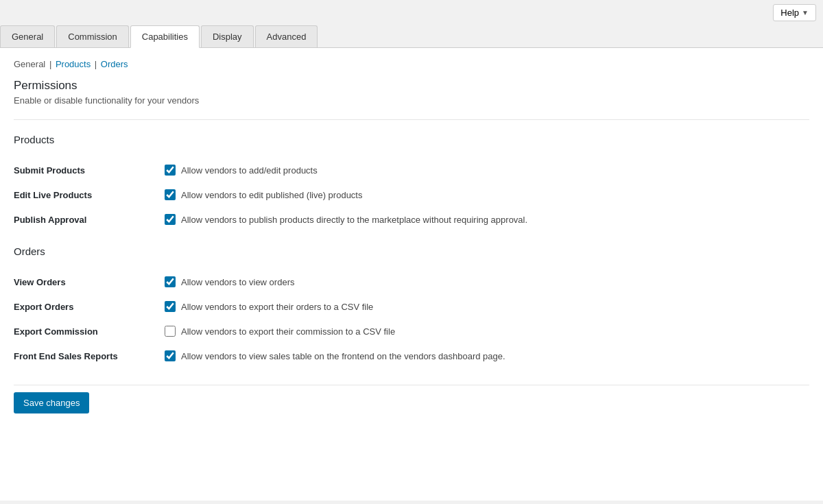 Image resolution: width=823 pixels, height=504 pixels. I want to click on tab-display: Display, so click(228, 36).